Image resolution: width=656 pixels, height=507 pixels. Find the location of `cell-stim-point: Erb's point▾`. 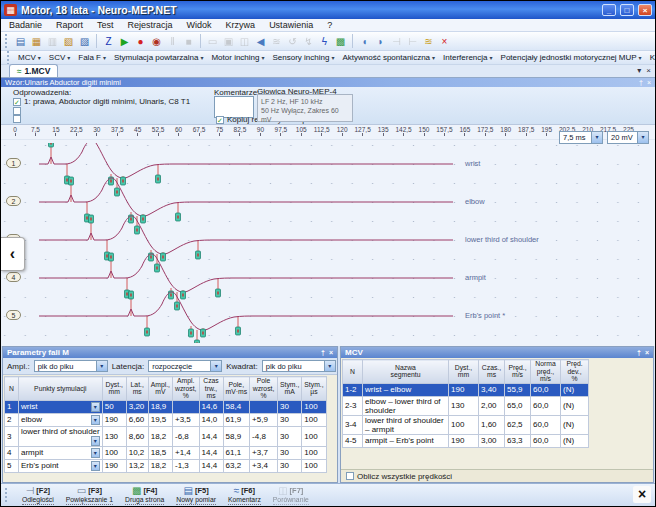

cell-stim-point: Erb's point▾ is located at coordinates (61, 466).